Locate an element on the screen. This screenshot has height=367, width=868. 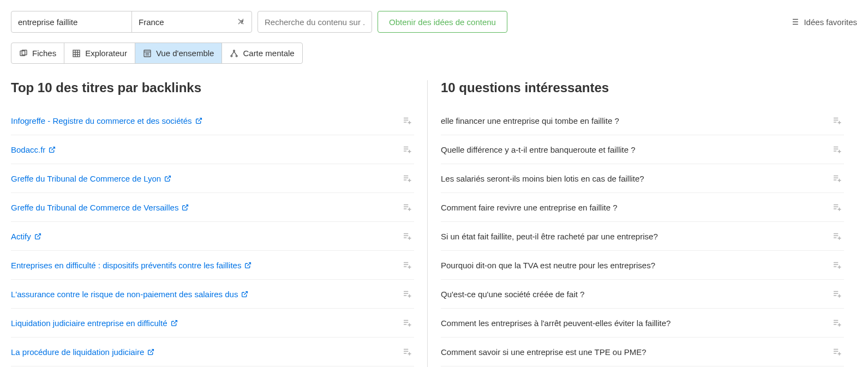
overview-icon is located at coordinates (147, 53).